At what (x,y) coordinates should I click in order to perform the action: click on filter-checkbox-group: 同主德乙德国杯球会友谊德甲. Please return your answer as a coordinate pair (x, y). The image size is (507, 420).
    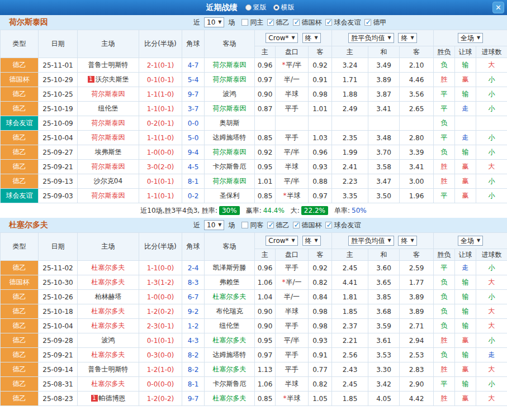
    Looking at the image, I should click on (312, 22).